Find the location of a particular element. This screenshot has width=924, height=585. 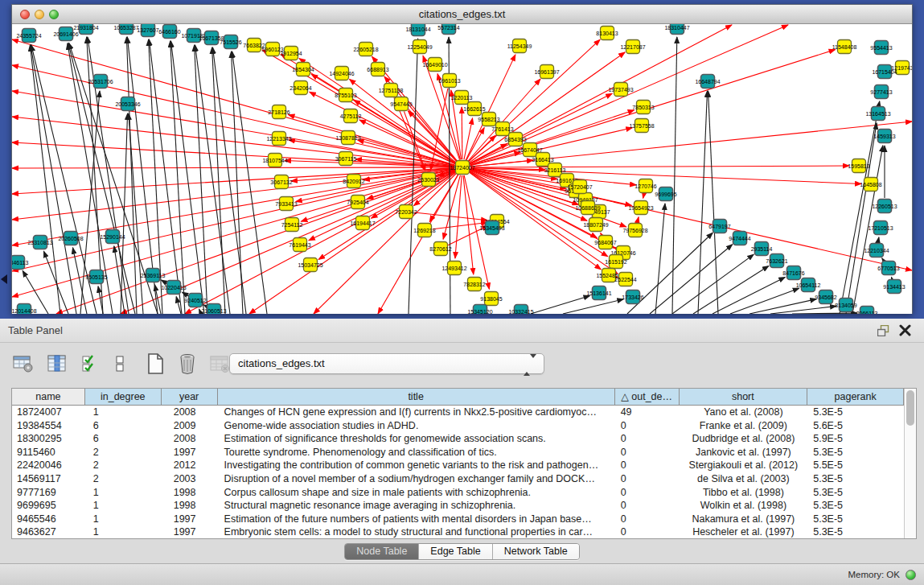

graph-node: 3067132 is located at coordinates (281, 182).